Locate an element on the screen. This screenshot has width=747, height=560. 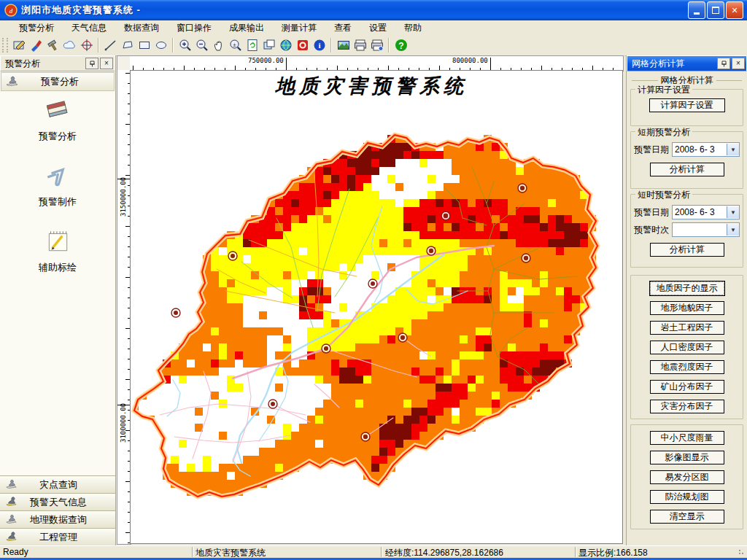
toolbar-print-button is located at coordinates (360, 45).